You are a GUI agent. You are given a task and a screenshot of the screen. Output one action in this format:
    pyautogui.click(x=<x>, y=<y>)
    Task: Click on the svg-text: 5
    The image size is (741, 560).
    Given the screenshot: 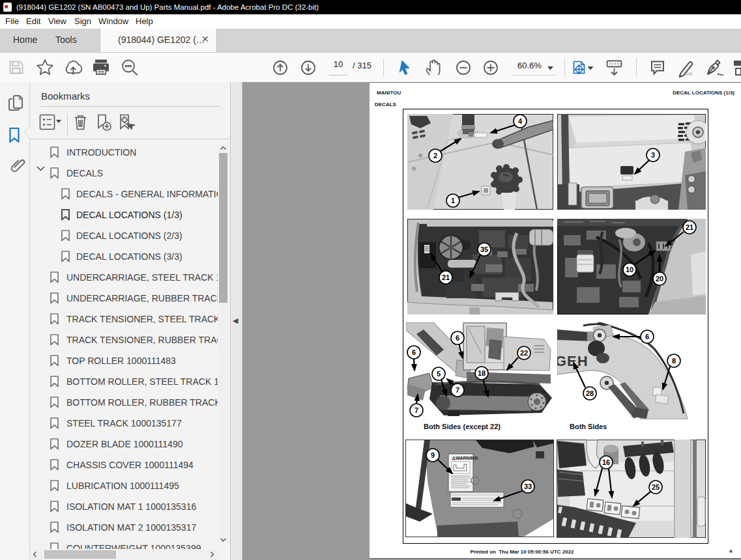 What is the action you would take?
    pyautogui.click(x=439, y=374)
    